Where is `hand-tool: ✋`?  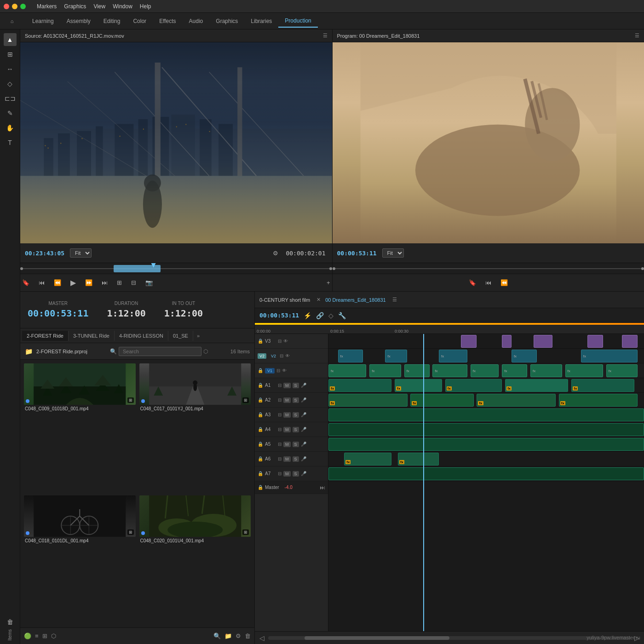
hand-tool: ✋ is located at coordinates (10, 128).